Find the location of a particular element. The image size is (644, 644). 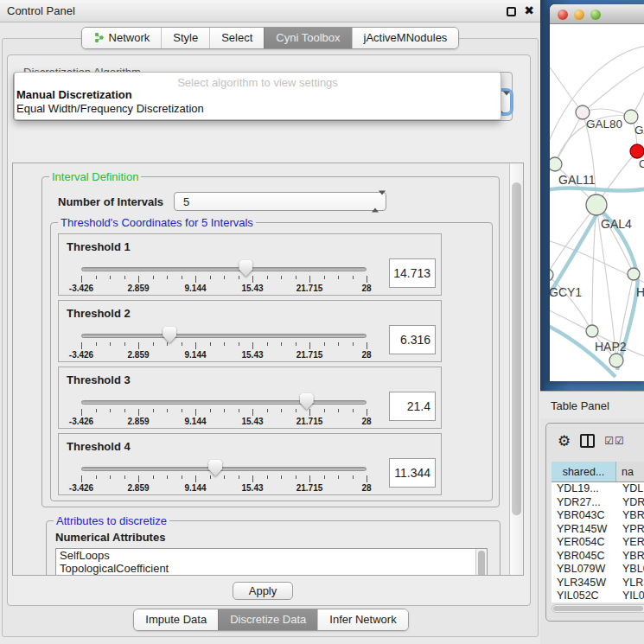

attribute-item: SelfLoops is located at coordinates (271, 555).